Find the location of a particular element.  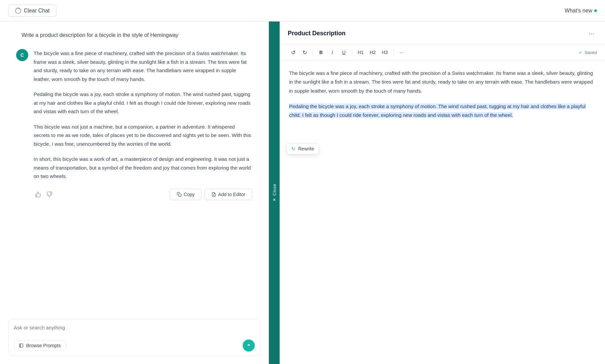

response-para-1: The bicycle was a fine piece of machiner… is located at coordinates (143, 66).